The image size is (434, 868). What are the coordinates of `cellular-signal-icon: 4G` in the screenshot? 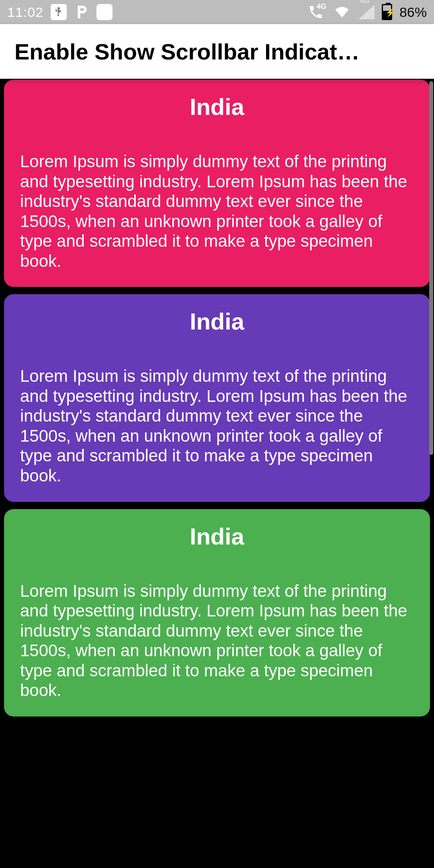 It's located at (366, 12).